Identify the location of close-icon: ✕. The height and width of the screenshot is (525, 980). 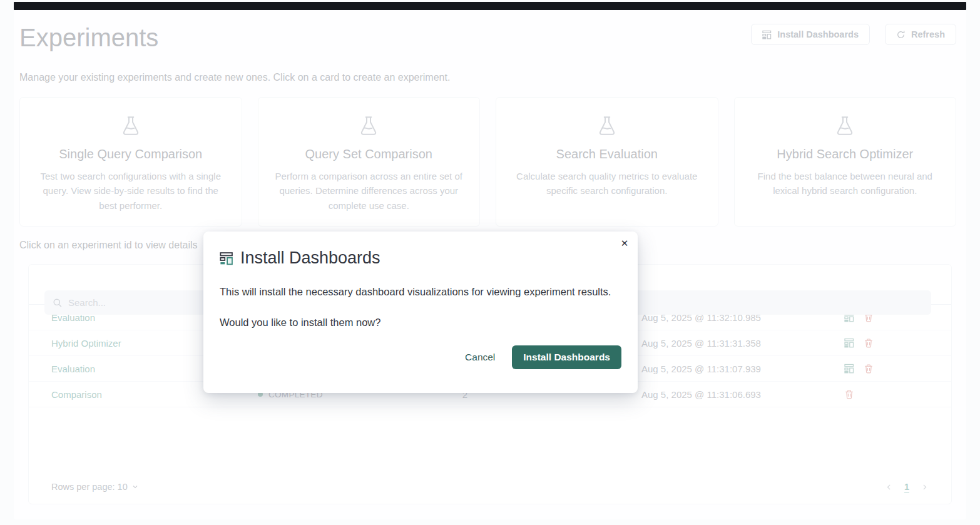
(625, 243).